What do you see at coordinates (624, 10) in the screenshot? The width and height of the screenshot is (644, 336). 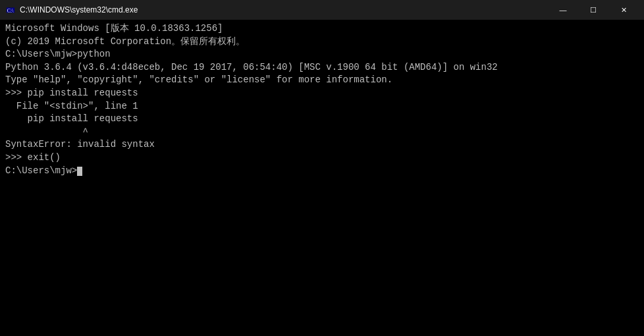 I see `close-button: ✕` at bounding box center [624, 10].